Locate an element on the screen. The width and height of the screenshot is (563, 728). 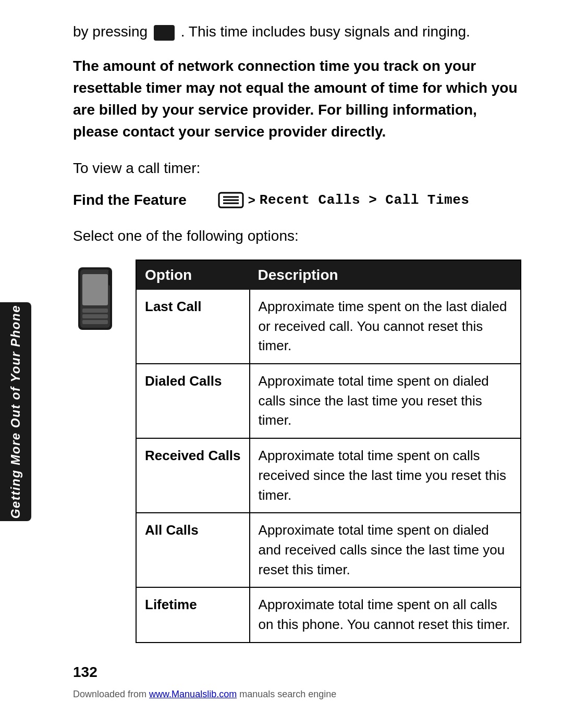
intro-continuation: . This time includes busy signals and ri… is located at coordinates (325, 31).